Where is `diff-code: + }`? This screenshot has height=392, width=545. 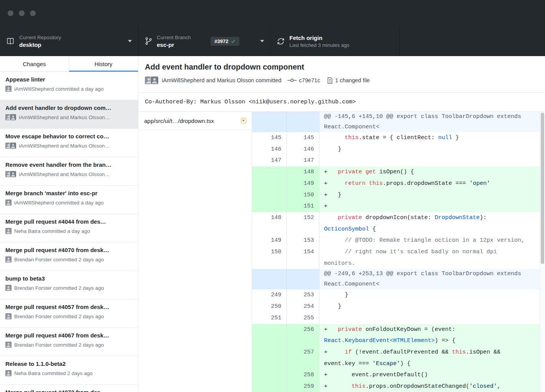 diff-code: + } is located at coordinates (432, 195).